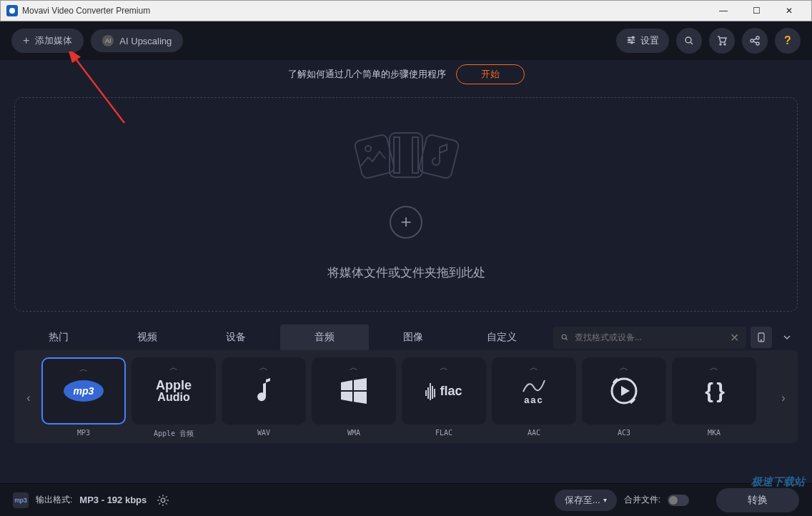 Image resolution: width=812 pixels, height=516 pixels. Describe the element at coordinates (789, 11) in the screenshot. I see `close-button: ✕` at that location.